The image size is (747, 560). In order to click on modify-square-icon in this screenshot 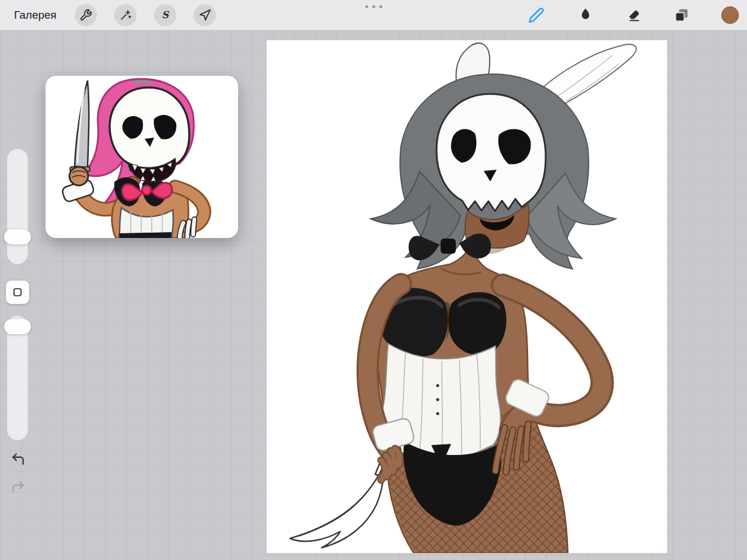, I will do `click(18, 292)`.